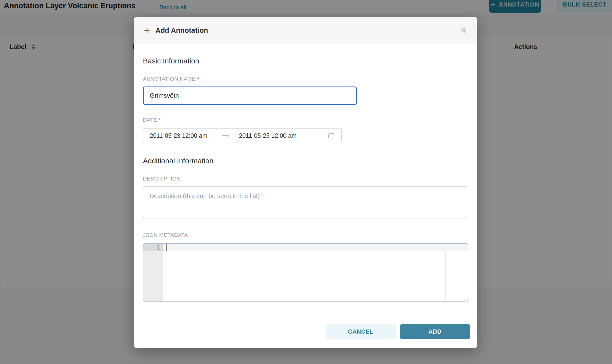  Describe the element at coordinates (306, 203) in the screenshot. I see `description-textarea` at that location.